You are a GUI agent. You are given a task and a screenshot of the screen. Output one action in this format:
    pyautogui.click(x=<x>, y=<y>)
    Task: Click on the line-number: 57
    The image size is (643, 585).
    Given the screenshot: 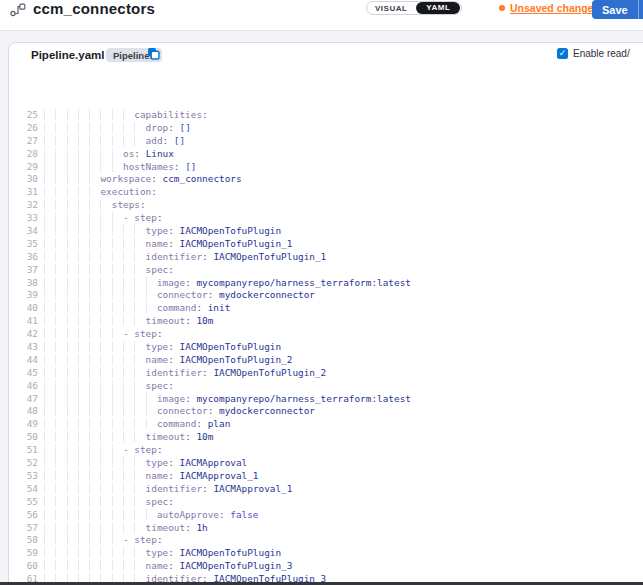 What is the action you would take?
    pyautogui.click(x=31, y=528)
    